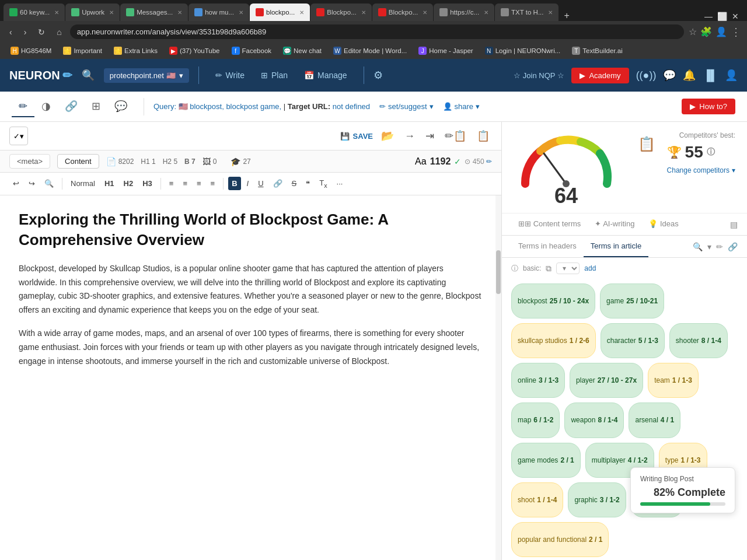 The width and height of the screenshot is (747, 560). Describe the element at coordinates (721, 32) in the screenshot. I see `profile-icon: 👤` at that location.